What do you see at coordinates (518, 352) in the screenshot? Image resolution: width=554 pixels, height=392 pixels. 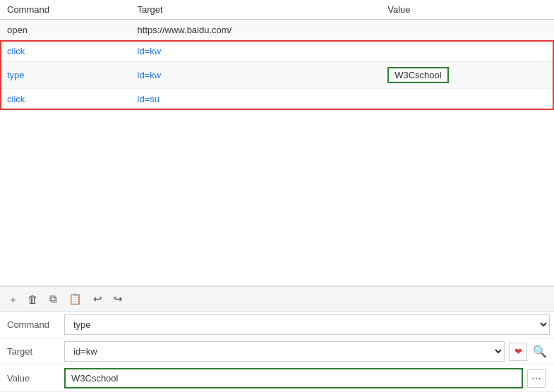 I see `target-icon-btn: ❤` at bounding box center [518, 352].